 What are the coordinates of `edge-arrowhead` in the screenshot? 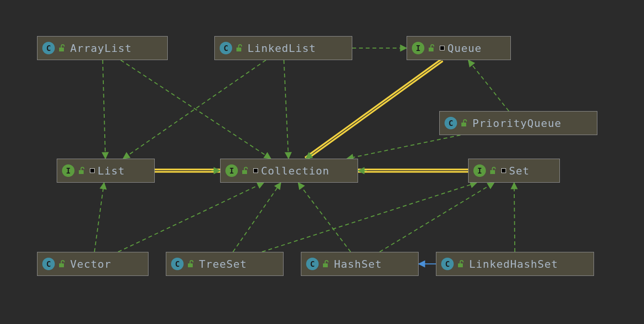 It's located at (310, 156).